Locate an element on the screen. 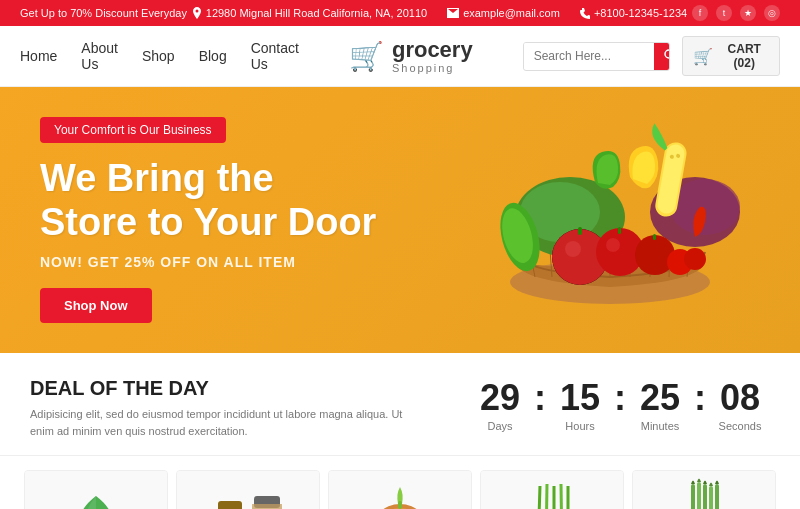 Image resolution: width=800 pixels, height=509 pixels. contact-info: 12980 Mignal Hill Road California, NA, 2… is located at coordinates (440, 13).